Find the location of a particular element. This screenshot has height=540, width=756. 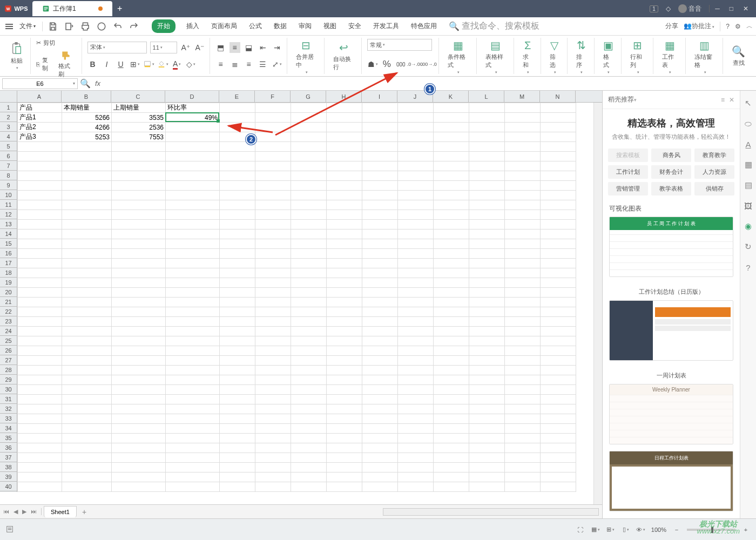

sheet-nav-prev: ◀ is located at coordinates (16, 512).